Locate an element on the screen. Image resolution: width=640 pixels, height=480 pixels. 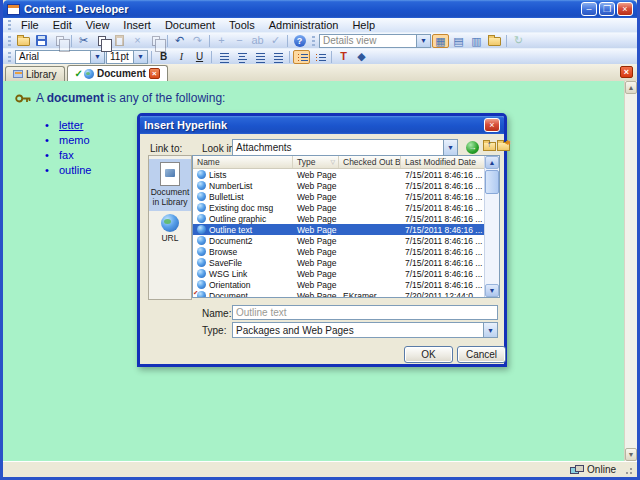
menu-file: File is located at coordinates (30, 25).